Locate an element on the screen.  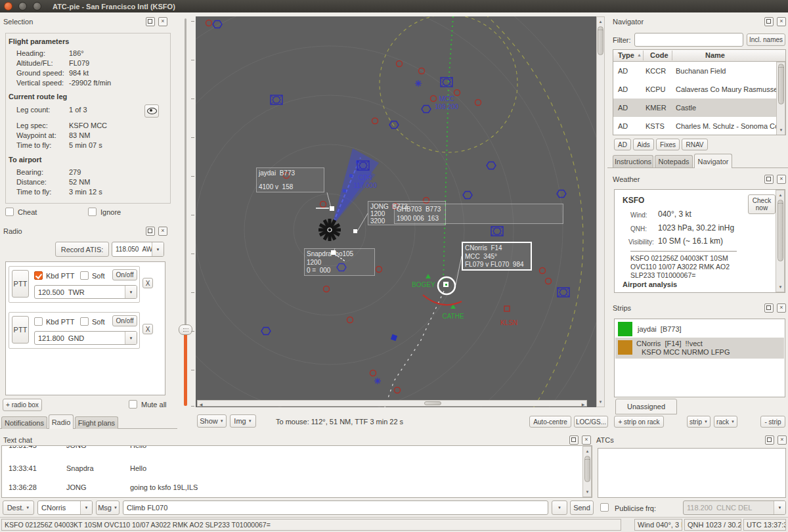
table-vscrollbar: ▼ is located at coordinates (781, 99).